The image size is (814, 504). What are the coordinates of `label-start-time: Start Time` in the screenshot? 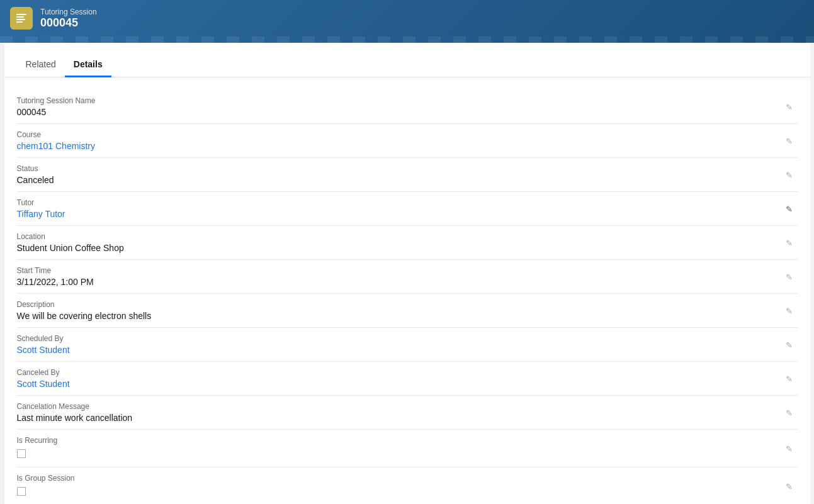 It's located at (395, 271).